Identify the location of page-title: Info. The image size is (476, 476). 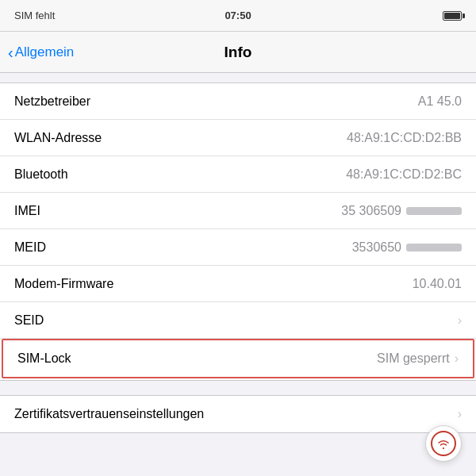
(238, 52).